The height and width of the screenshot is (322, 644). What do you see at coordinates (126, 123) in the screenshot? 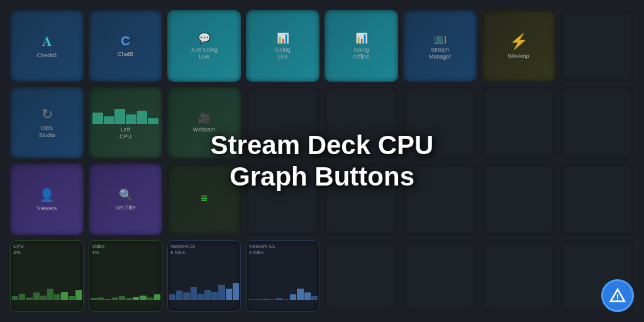
I see `button-left-cpu: LeftCPU` at bounding box center [126, 123].